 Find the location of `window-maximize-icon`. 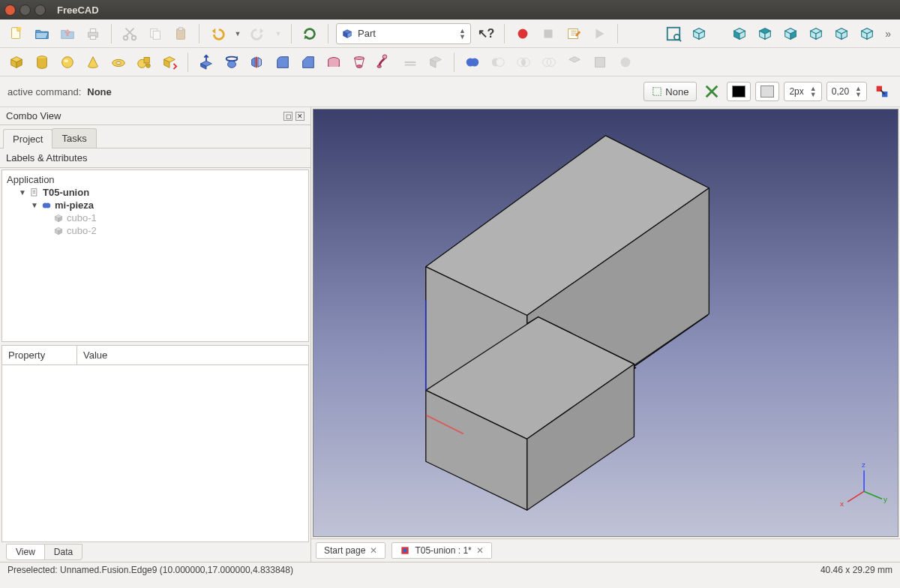

window-maximize-icon is located at coordinates (40, 10).